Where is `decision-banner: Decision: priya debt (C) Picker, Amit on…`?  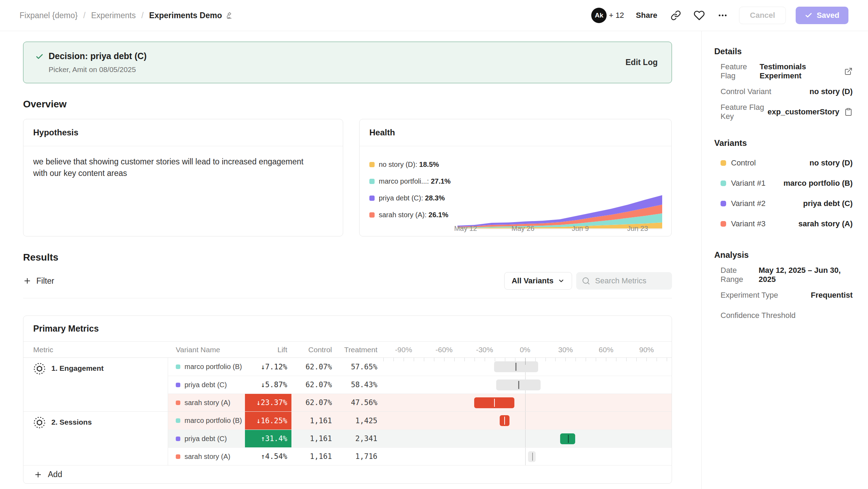 decision-banner: Decision: priya debt (C) Picker, Amit on… is located at coordinates (347, 62).